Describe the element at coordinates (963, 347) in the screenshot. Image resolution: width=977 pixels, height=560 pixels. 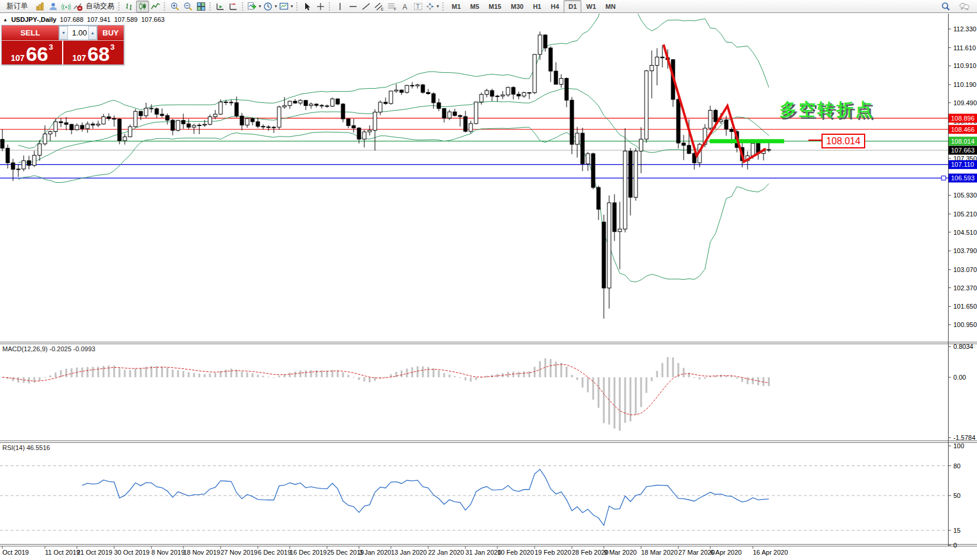
I see `svg-text: 0.8034` at that location.